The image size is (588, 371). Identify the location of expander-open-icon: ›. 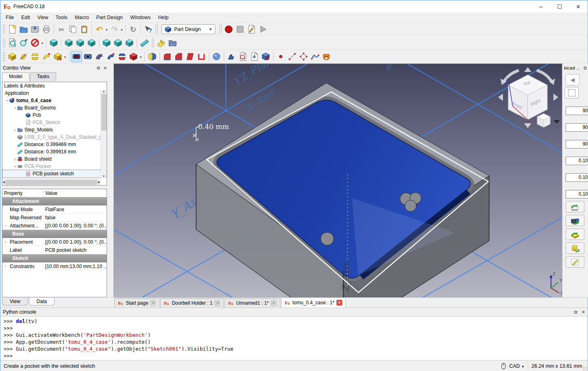
(15, 108).